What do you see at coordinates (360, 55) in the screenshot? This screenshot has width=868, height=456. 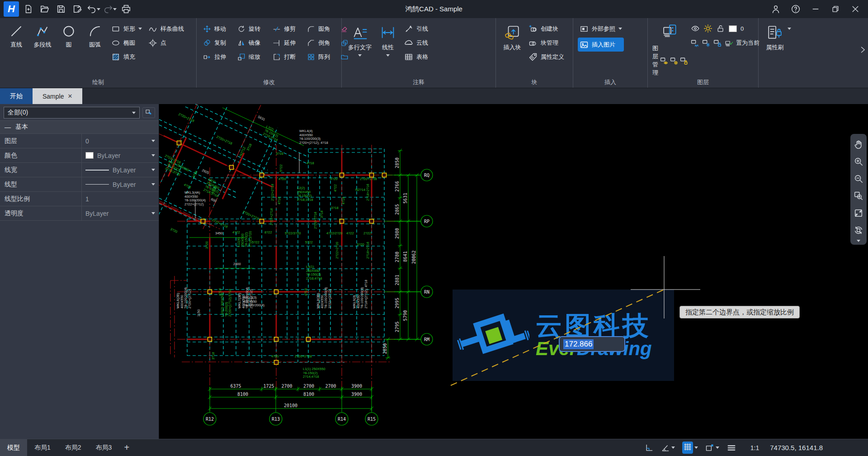 I see `mtext-dropdown` at bounding box center [360, 55].